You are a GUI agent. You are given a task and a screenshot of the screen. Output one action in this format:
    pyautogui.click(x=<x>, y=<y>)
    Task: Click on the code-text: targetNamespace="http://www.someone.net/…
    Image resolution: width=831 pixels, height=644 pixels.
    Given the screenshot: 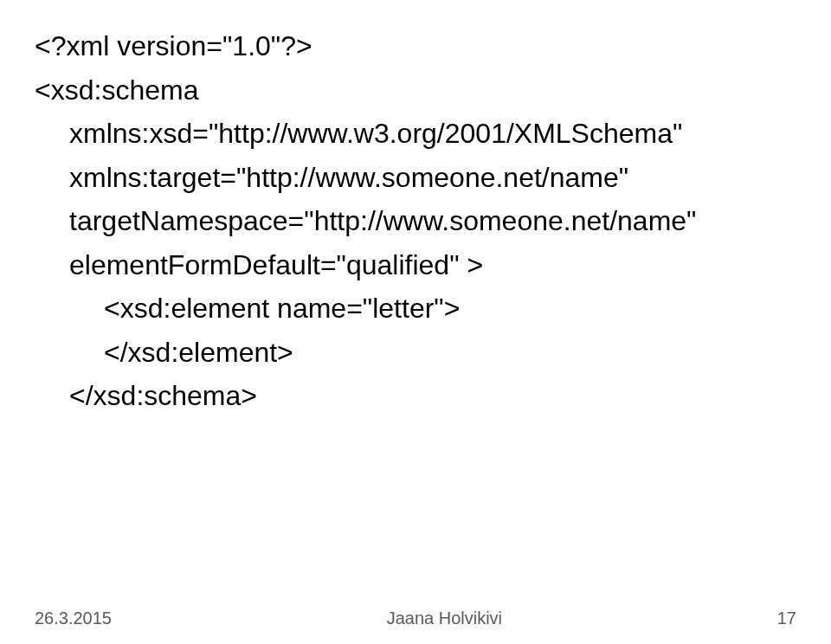 What is the action you would take?
    pyautogui.click(x=383, y=221)
    